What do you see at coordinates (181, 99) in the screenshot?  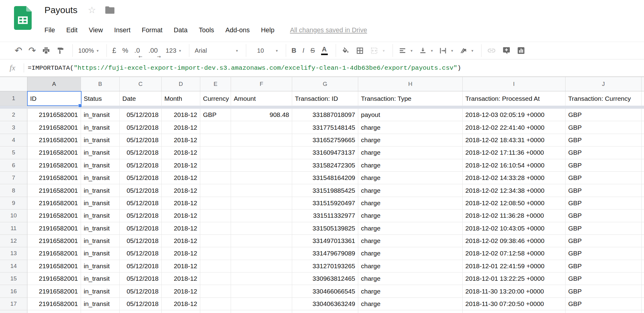 I see `cell: Month` at bounding box center [181, 99].